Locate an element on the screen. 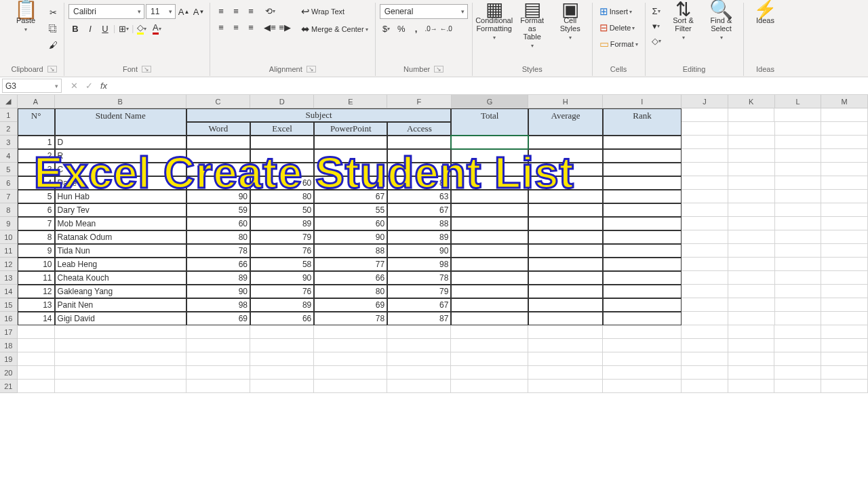 This screenshot has height=488, width=868. cell: 88 is located at coordinates (419, 224).